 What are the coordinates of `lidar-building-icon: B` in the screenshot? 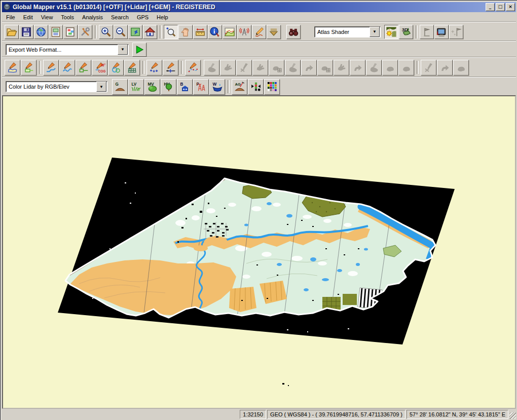 It's located at (185, 87).